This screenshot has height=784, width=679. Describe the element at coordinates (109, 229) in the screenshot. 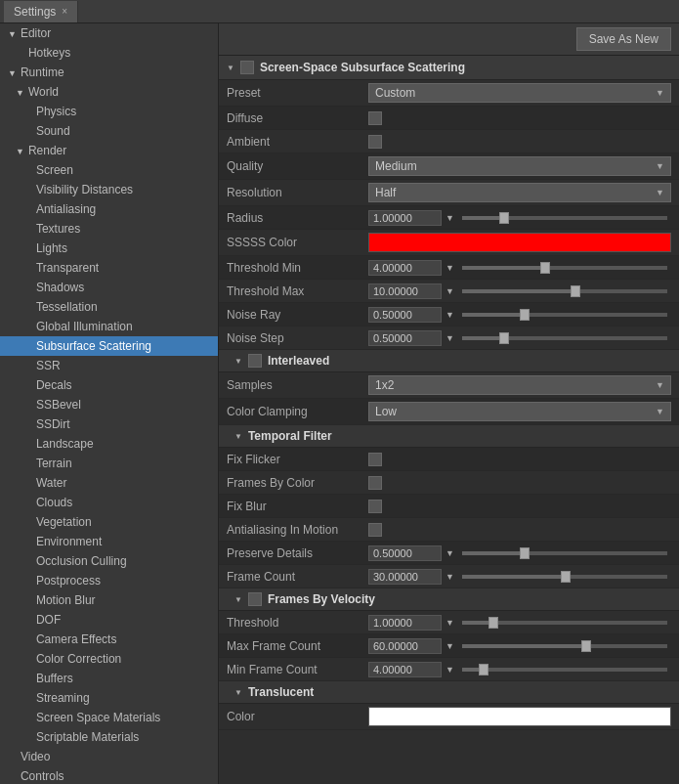

I see `sidebar-item-textures: ▼Textures` at that location.